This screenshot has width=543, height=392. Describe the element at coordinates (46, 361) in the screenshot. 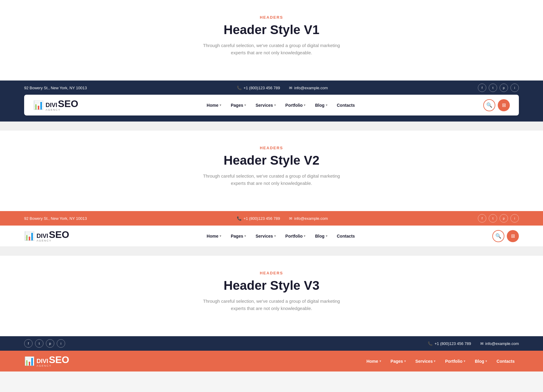

I see `logo-v3: 📊 DIVI SEO AGENCY` at that location.